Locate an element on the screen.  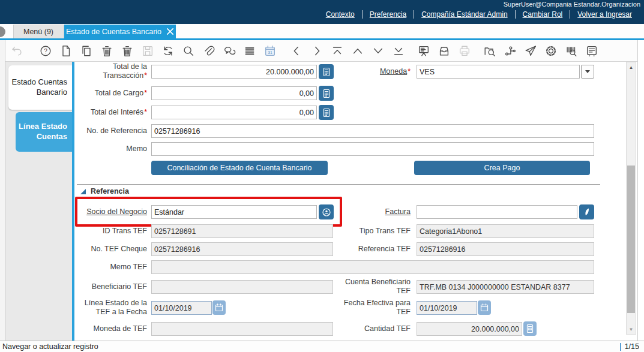
copy-record-icon is located at coordinates (86, 51).